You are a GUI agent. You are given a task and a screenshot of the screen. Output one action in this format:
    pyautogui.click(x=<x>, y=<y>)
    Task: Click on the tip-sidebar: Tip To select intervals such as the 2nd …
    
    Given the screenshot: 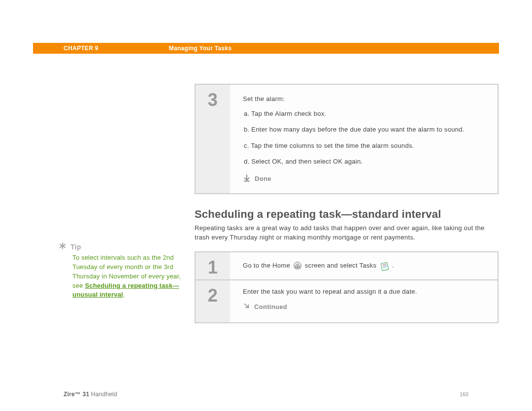 What is the action you would take?
    pyautogui.click(x=120, y=271)
    